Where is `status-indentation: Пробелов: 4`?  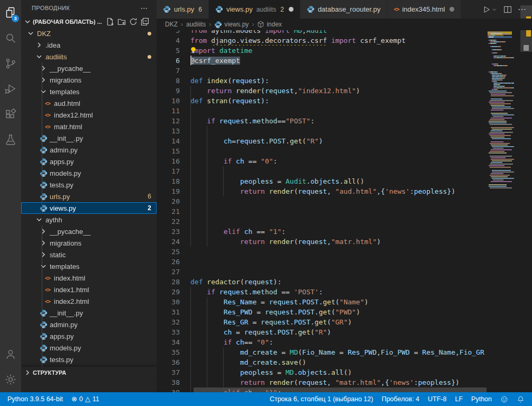
status-indentation: Пробелов: 4 is located at coordinates (401, 399).